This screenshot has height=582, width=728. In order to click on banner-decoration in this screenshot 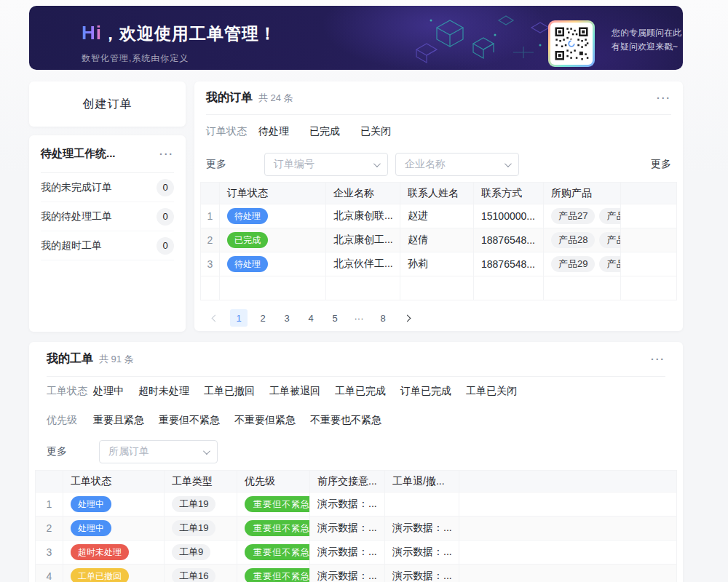, I will do `click(459, 38)`.